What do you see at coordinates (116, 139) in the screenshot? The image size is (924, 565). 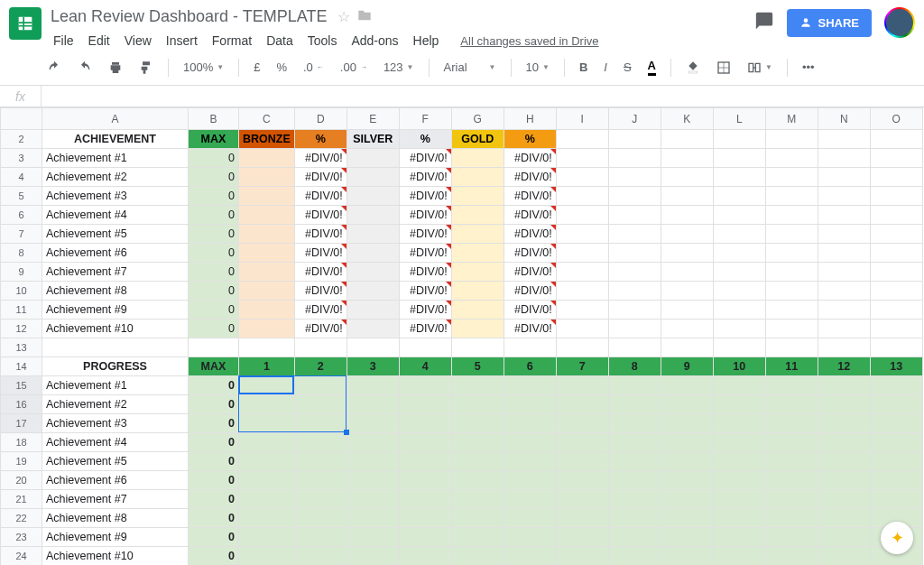 I see `achievement-header: ACHIEVEMENT` at bounding box center [116, 139].